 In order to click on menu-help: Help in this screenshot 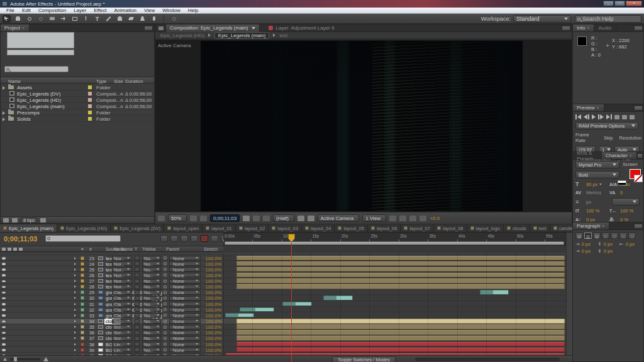, I will do `click(193, 10)`.